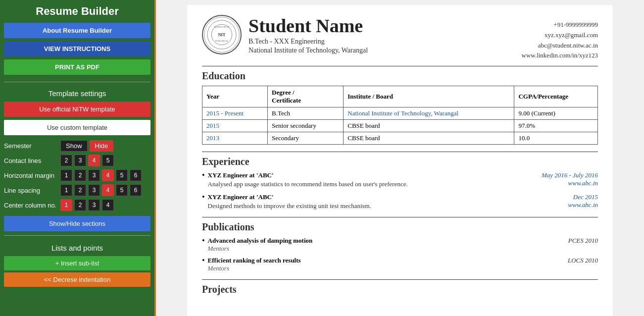  Describe the element at coordinates (136, 175) in the screenshot. I see `hmargin-6: 6` at that location.